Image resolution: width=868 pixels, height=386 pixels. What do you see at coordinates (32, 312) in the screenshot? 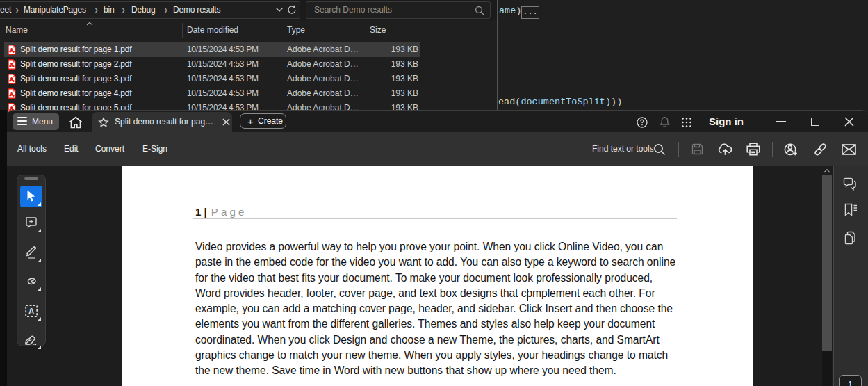
I see `svg-text: A` at bounding box center [32, 312].